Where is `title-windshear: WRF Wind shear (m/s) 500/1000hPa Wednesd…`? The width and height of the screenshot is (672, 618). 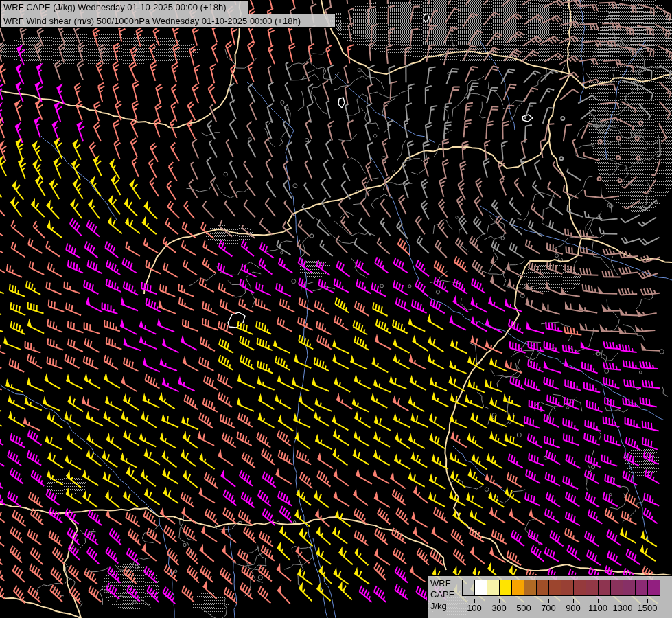
title-windshear: WRF Wind shear (m/s) 500/1000hPa Wednesd… is located at coordinates (167, 21).